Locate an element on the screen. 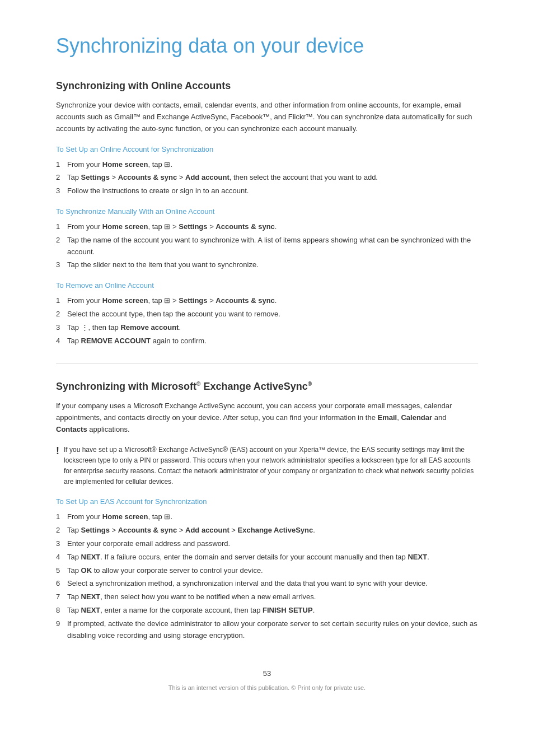 This screenshot has width=534, height=756. list-item: 4Tap NEXT. If a failure occurs, enter th… is located at coordinates (267, 558).